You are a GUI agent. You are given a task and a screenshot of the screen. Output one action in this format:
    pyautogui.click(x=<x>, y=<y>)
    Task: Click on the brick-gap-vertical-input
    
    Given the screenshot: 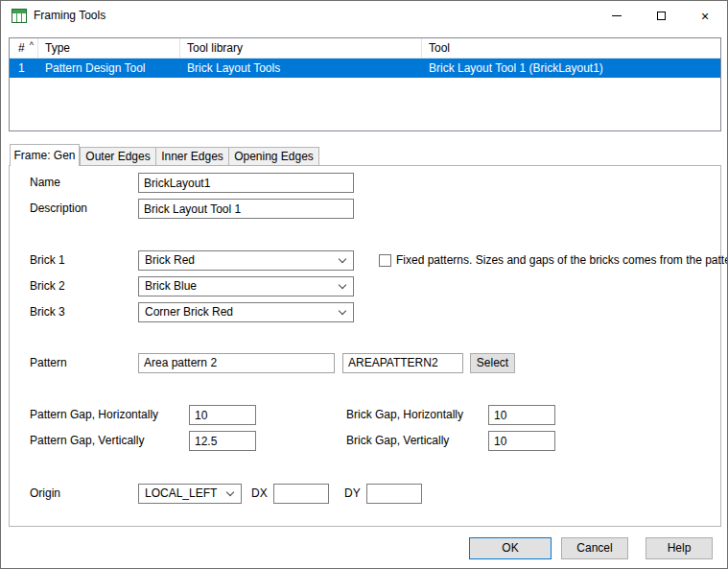 What is the action you would take?
    pyautogui.click(x=522, y=441)
    